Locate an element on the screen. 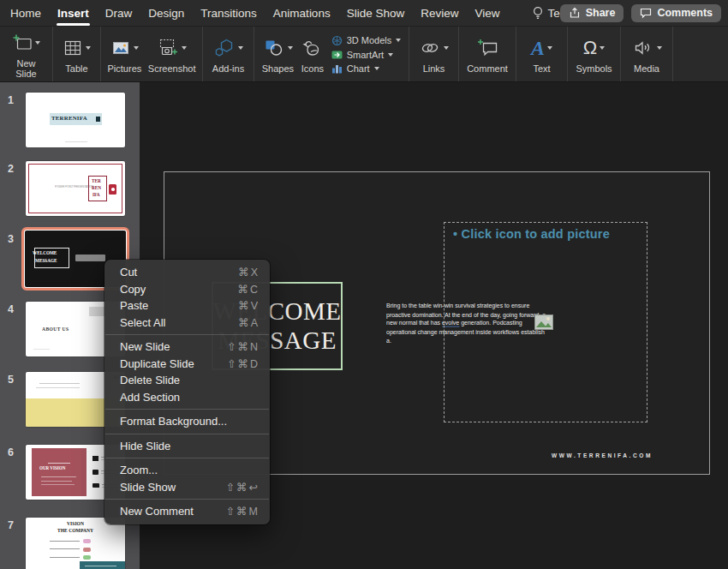 This screenshot has width=728, height=569. context-menu-item-cut: Cut⌘X is located at coordinates (187, 273).